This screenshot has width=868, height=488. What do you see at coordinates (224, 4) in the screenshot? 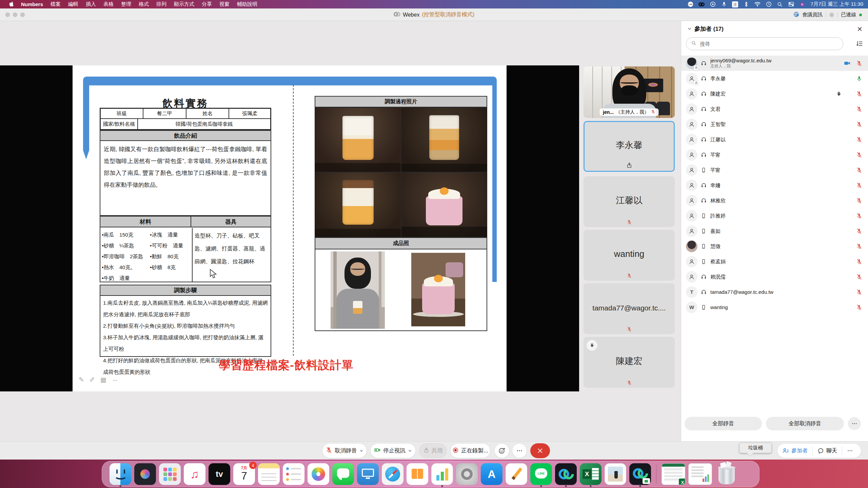
I see `menu-item: 視窗` at bounding box center [224, 4].